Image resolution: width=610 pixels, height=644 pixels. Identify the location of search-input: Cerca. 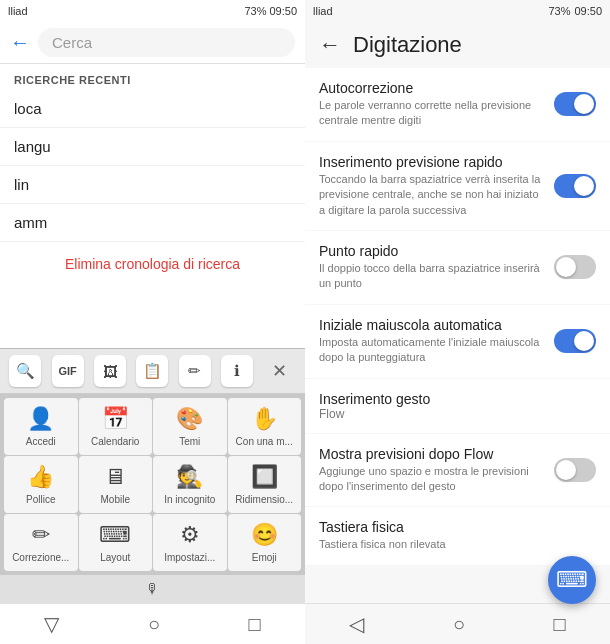
(166, 42).